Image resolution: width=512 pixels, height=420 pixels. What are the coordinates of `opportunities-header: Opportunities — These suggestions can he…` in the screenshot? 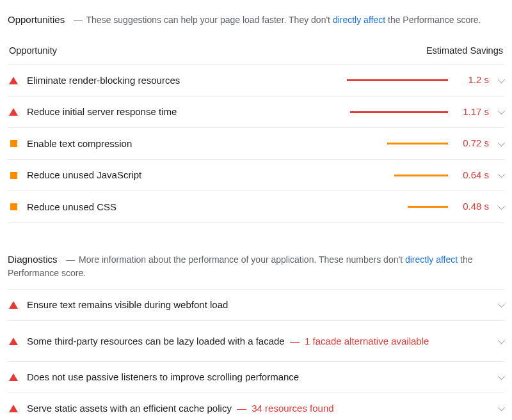 It's located at (256, 27).